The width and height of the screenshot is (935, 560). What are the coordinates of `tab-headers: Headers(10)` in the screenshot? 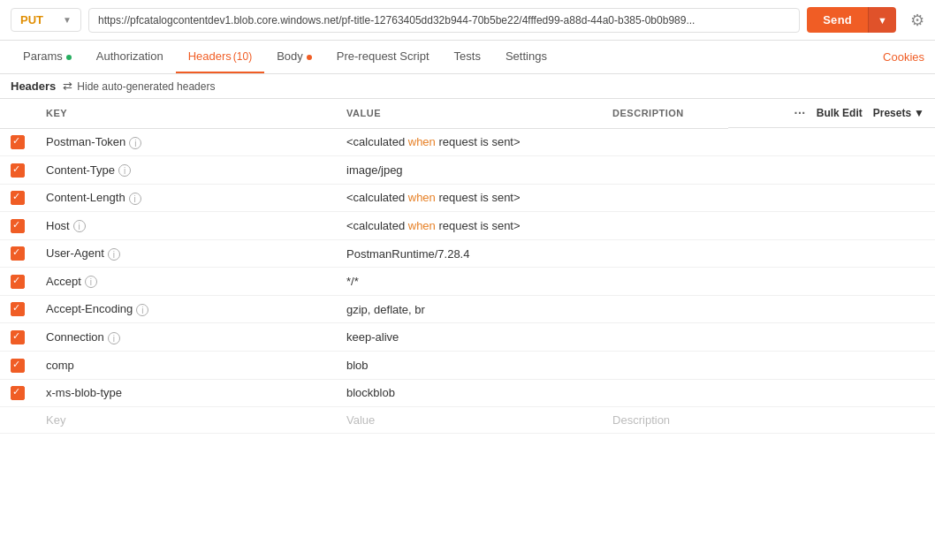 It's located at (220, 57).